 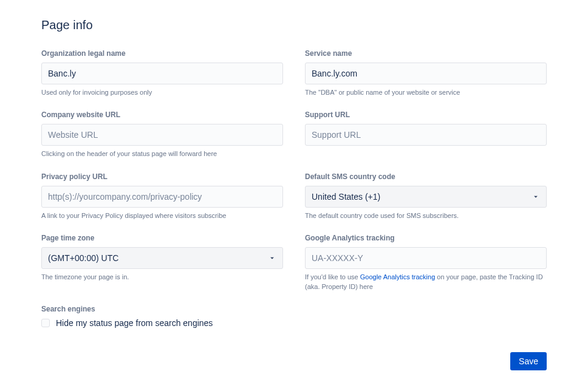 I want to click on help-organization-legal-name: Used only for invoicing purposes only, so click(x=162, y=92).